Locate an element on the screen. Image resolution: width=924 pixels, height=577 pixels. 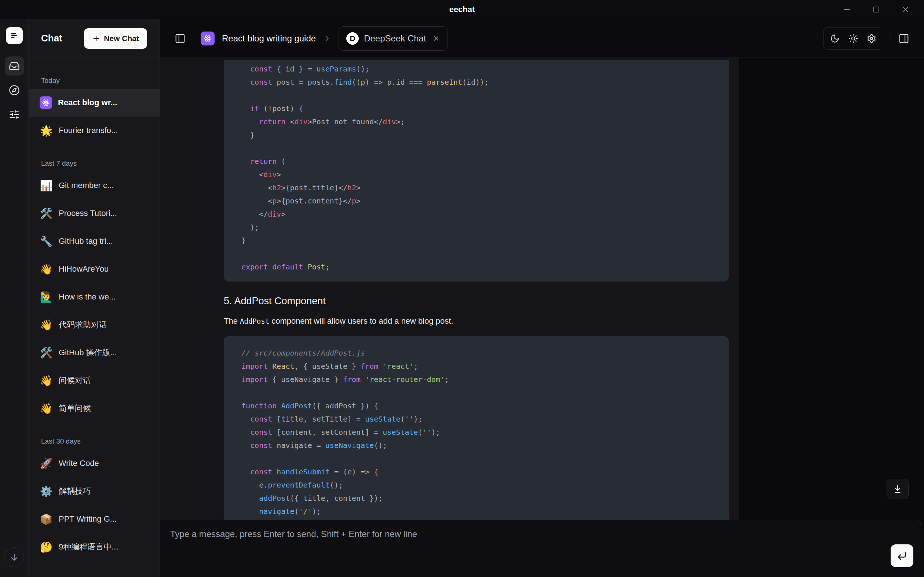
chat-list-item: 👋简单问候 is located at coordinates (94, 408).